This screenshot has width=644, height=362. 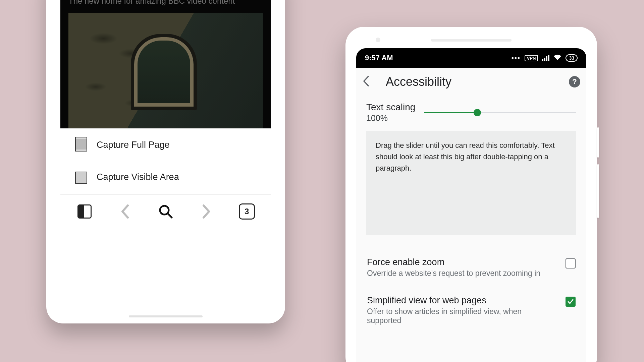 What do you see at coordinates (572, 58) in the screenshot?
I see `battery-indicator: 33` at bounding box center [572, 58].